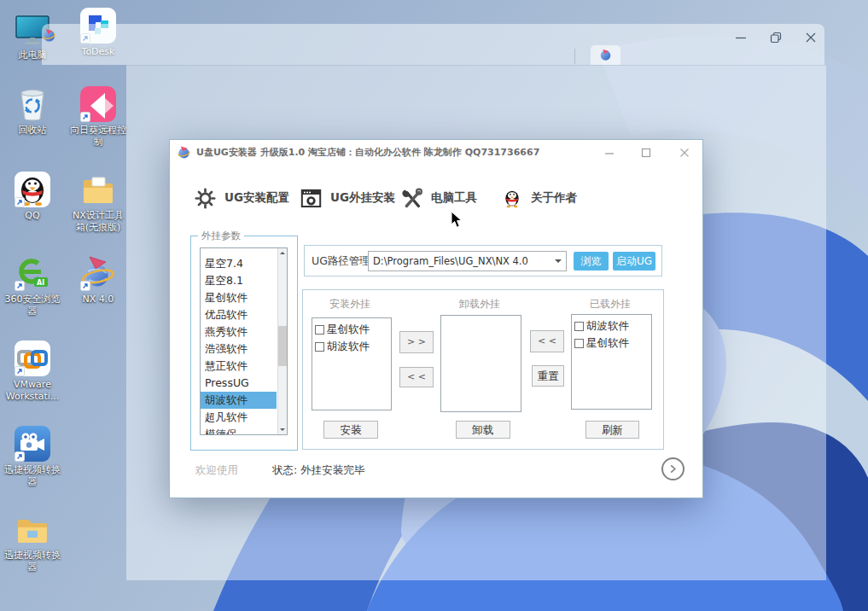  Describe the element at coordinates (333, 469) in the screenshot. I see `status-value: 外挂安装完毕` at that location.